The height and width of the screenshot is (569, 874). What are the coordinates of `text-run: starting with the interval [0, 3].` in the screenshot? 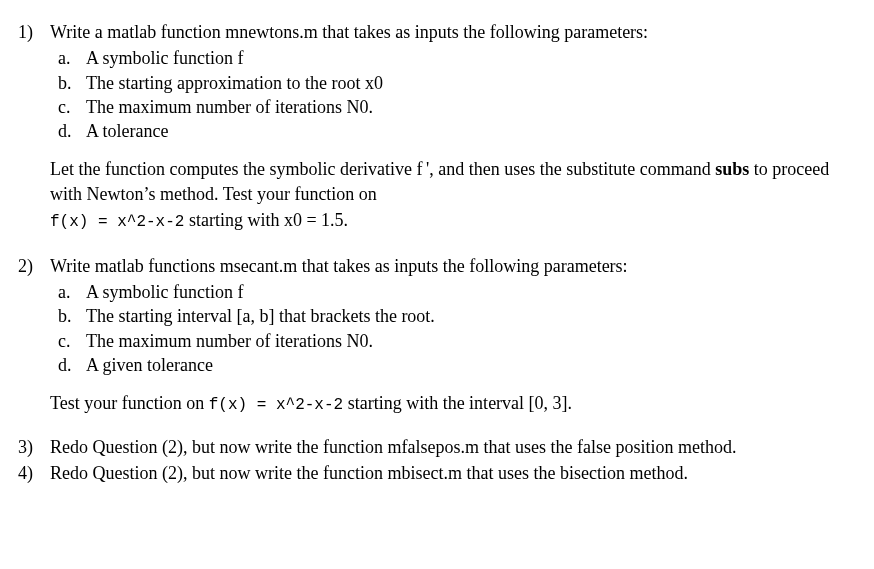 It's located at (458, 403).